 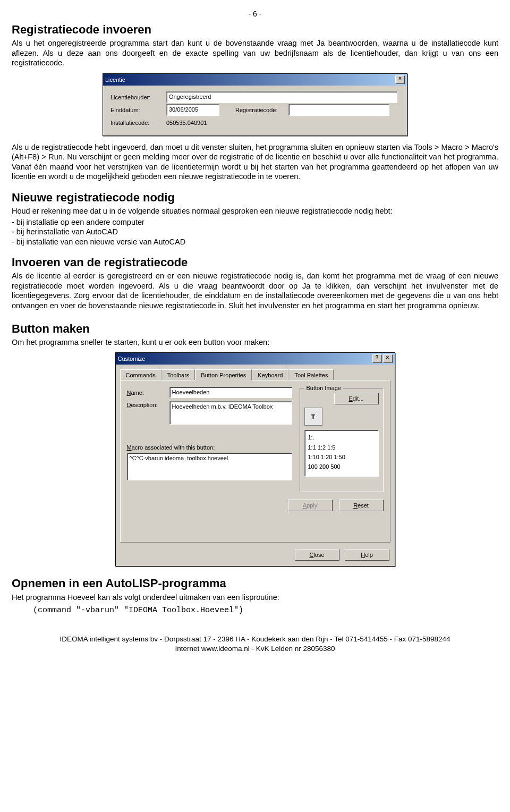 What do you see at coordinates (342, 457) in the screenshot?
I see `list-item: 1:10 1:20 1:50` at bounding box center [342, 457].